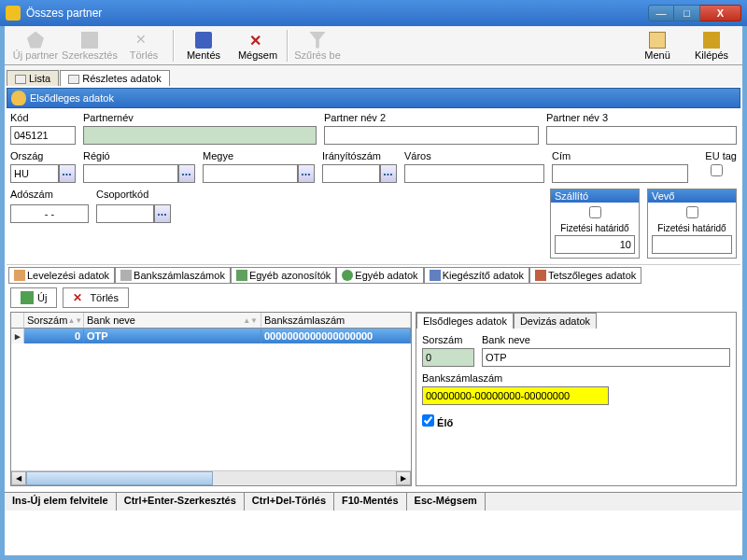 This screenshot has width=747, height=560. Describe the element at coordinates (204, 46) in the screenshot. I see `save-button: Mentés` at that location.